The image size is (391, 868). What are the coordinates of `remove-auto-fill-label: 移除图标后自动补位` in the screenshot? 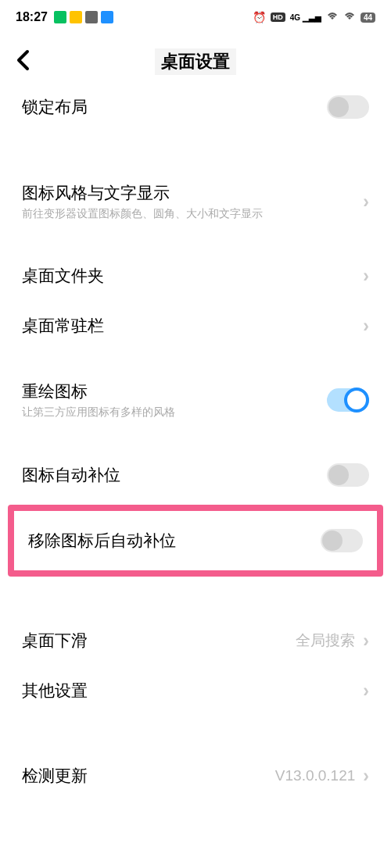 It's located at (174, 541).